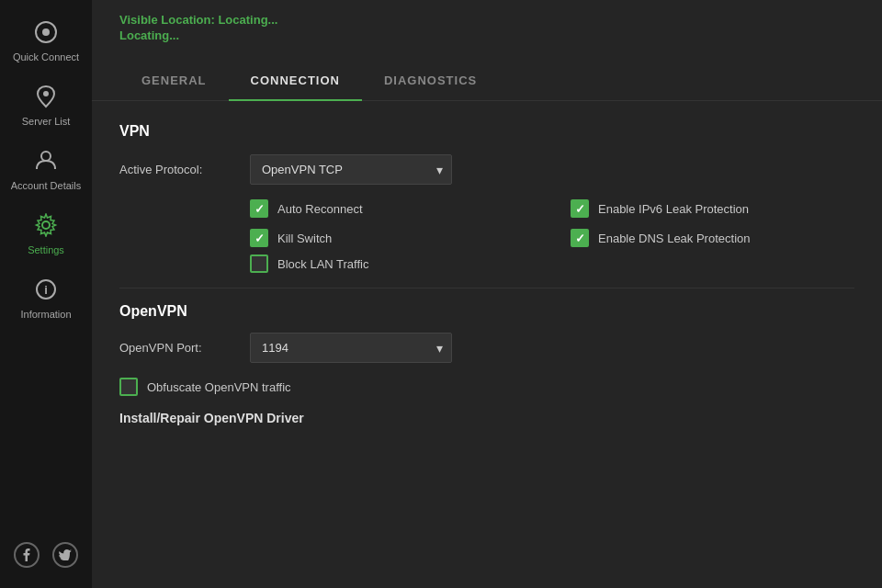 This screenshot has height=588, width=882. Describe the element at coordinates (552, 223) in the screenshot. I see `checkboxes-grid: ✓ Auto Reconnect ✓ Enable IPv6 Leak Prot…` at that location.